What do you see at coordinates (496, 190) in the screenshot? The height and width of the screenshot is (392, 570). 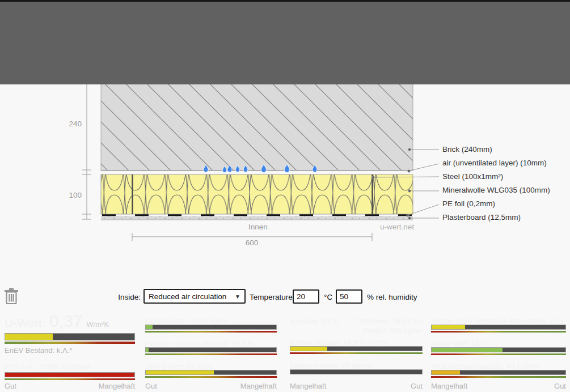 I see `layer-label-mineral-wool: Mineralwolle WLG035 (100mm)` at bounding box center [496, 190].